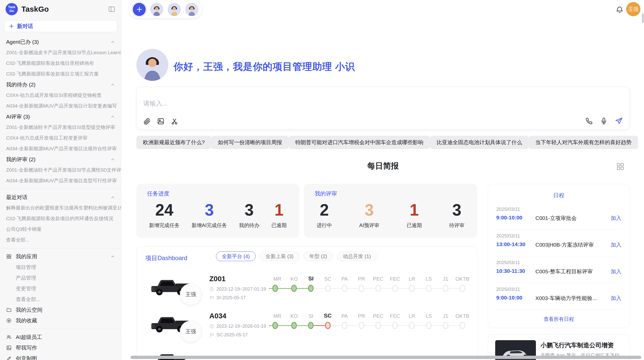 Image resolution: width=644 pixels, height=360 pixels. I want to click on suggestion-chip: 特朗普可能对进口汽车增税会对中国车企造成哪些影响, so click(359, 142).